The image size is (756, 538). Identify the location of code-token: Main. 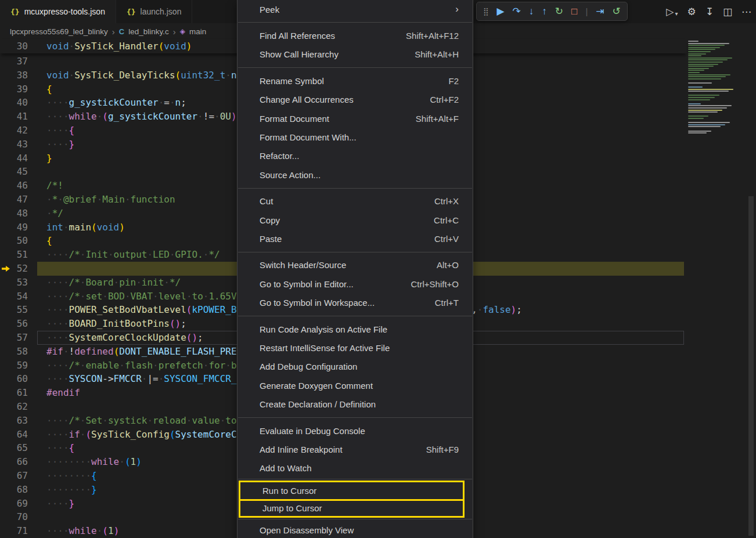
(114, 200).